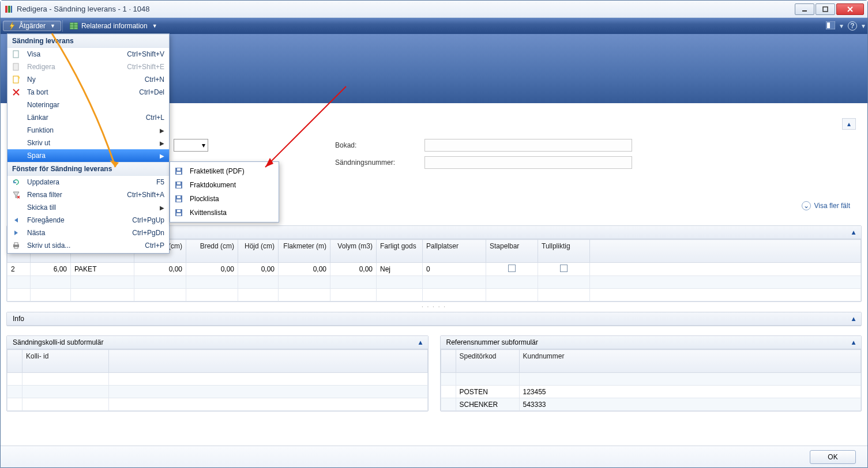 Image resolution: width=868 pixels, height=468 pixels. I want to click on col-pallplatser: Pallplatser, so click(454, 251).